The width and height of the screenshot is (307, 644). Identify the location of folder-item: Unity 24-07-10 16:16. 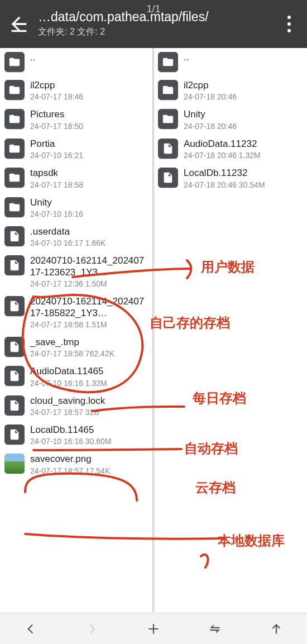
(76, 208).